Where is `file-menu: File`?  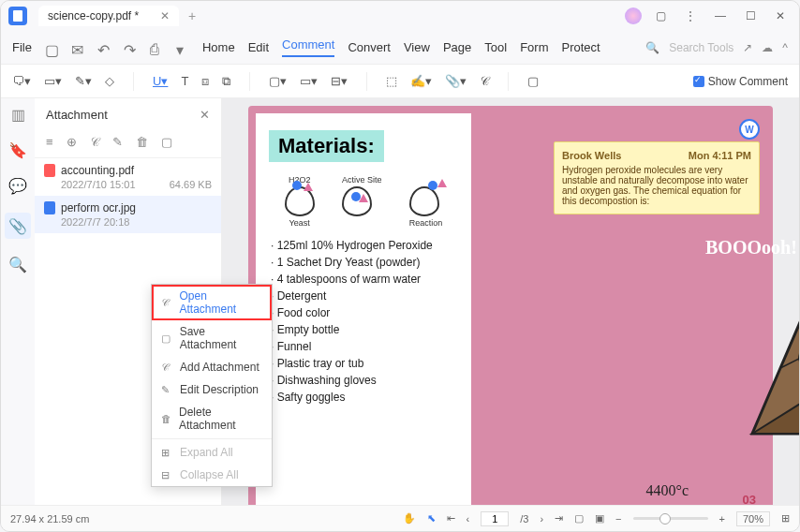
file-menu: File is located at coordinates (22, 47).